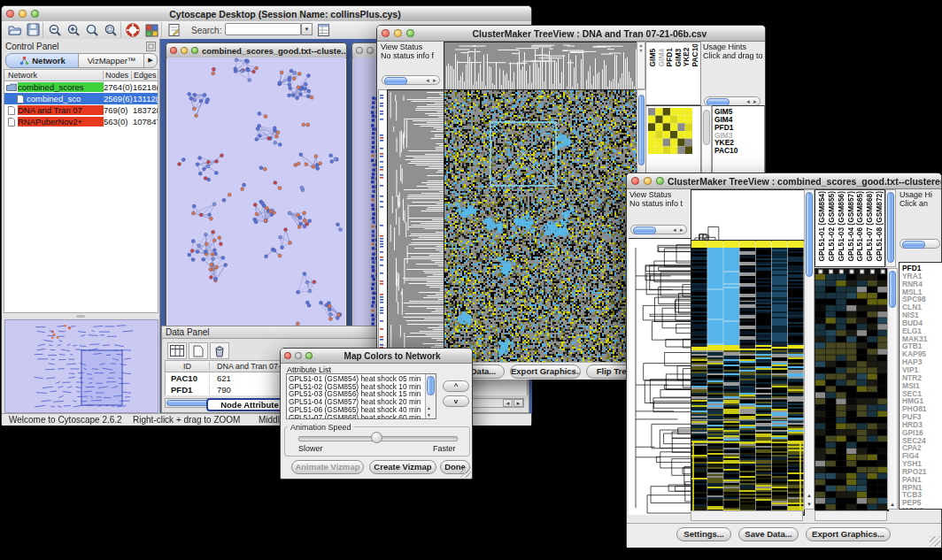 This screenshot has height=560, width=942. I want to click on network-canvas, so click(257, 195).